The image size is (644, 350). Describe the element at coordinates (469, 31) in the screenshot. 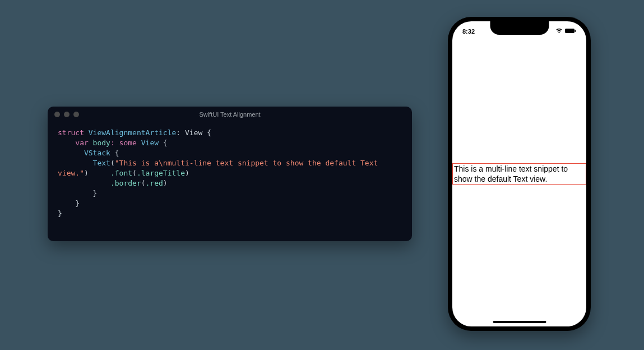

I see `status-time: 8:32` at that location.